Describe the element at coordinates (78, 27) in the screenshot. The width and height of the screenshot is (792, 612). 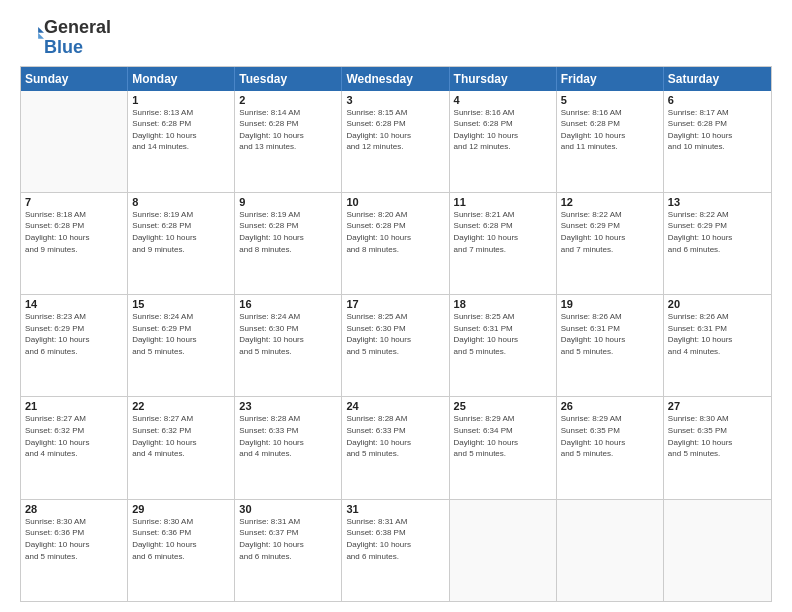
I see `logo-general: General` at that location.